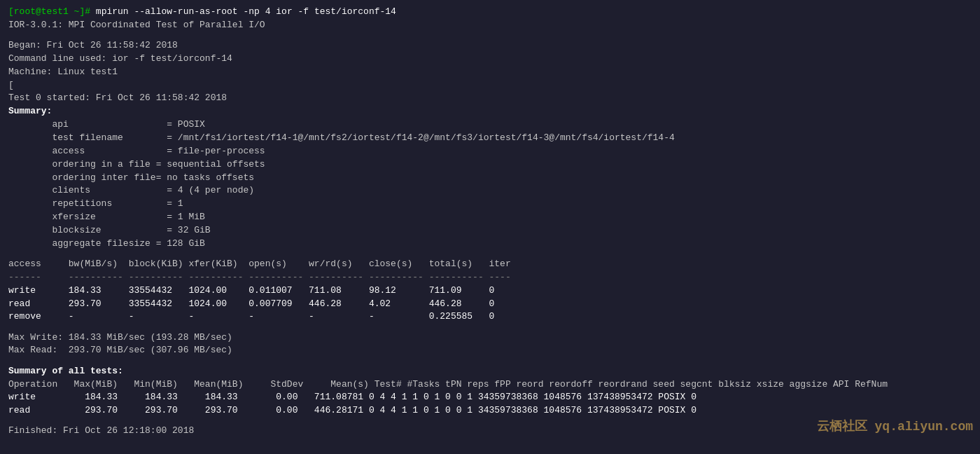 The image size is (980, 454). I want to click on terminal-line-blank4, so click(490, 361).